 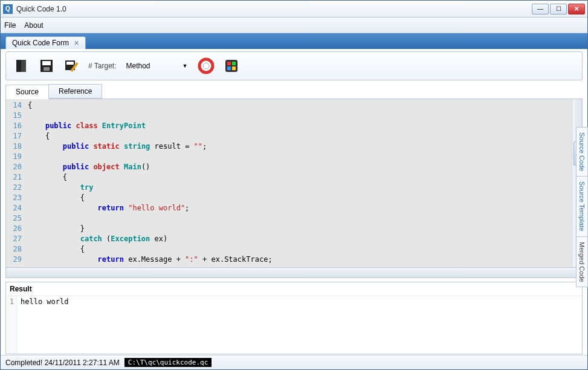 I want to click on maximize-button: ☐, so click(x=558, y=9).